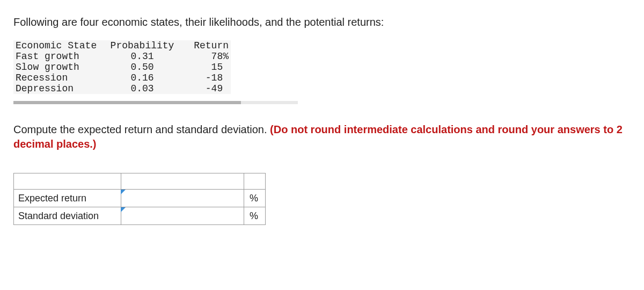 Image resolution: width=644 pixels, height=290 pixels. Describe the element at coordinates (142, 67) in the screenshot. I see `cell-prob: 0.50` at that location.